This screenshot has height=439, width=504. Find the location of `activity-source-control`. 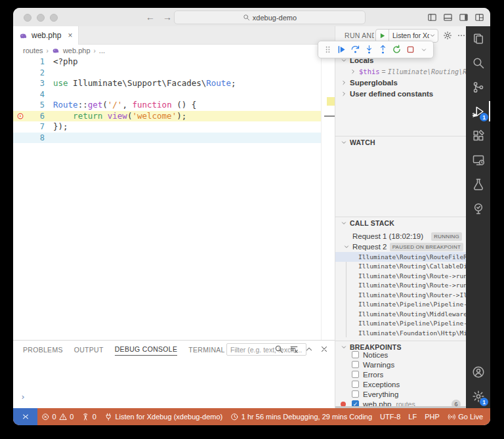

activity-source-control is located at coordinates (478, 87).